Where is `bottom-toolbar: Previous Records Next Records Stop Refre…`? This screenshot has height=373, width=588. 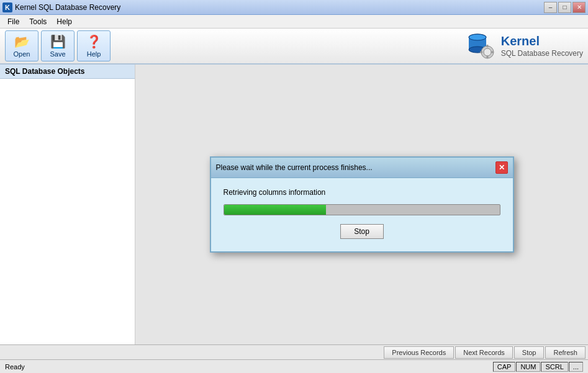
bottom-toolbar: Previous Records Next Records Stop Refre… is located at coordinates (294, 352).